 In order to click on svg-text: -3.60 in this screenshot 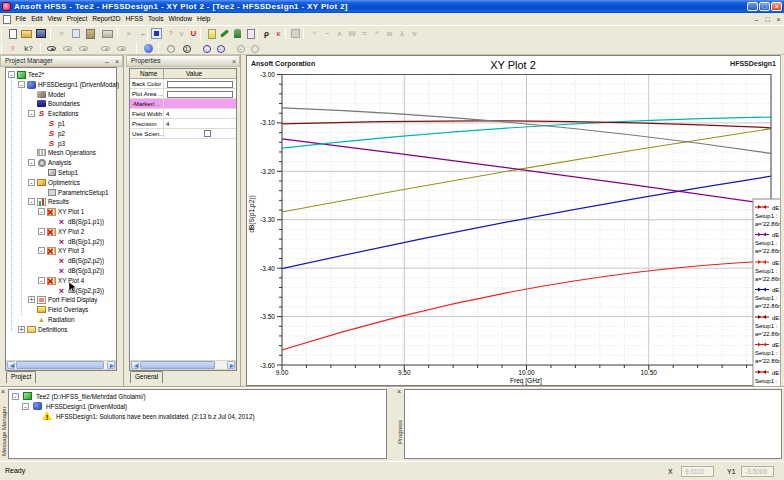, I will do `click(268, 366)`.